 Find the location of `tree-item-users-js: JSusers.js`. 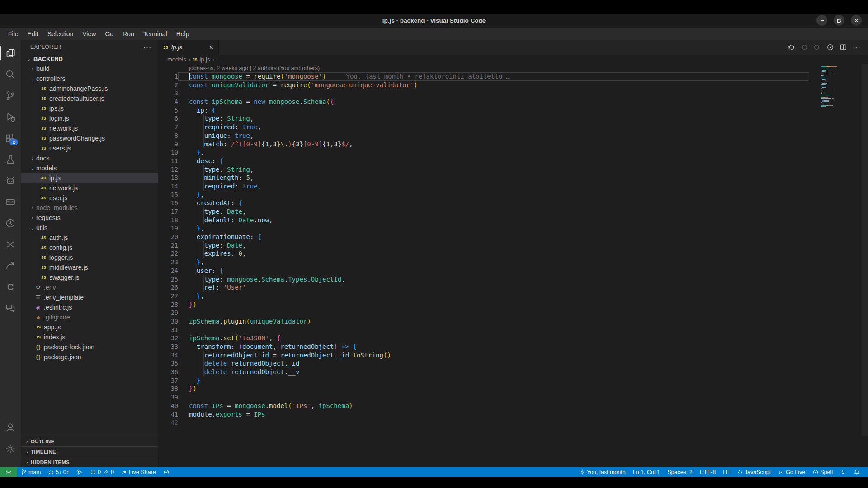

tree-item-users-js: JSusers.js is located at coordinates (90, 148).